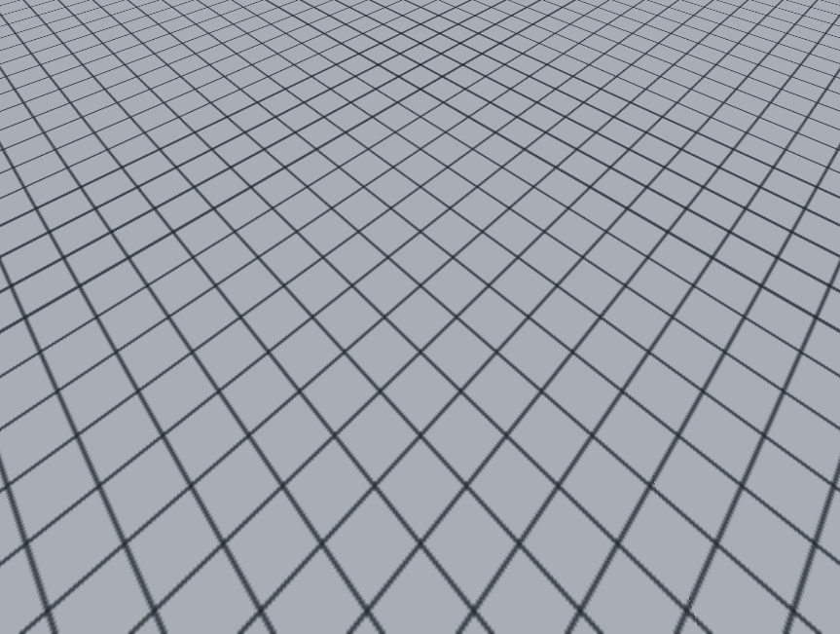 This screenshot has height=634, width=840. I want to click on metal-group-name: Rose Gold, so click(615, 328).